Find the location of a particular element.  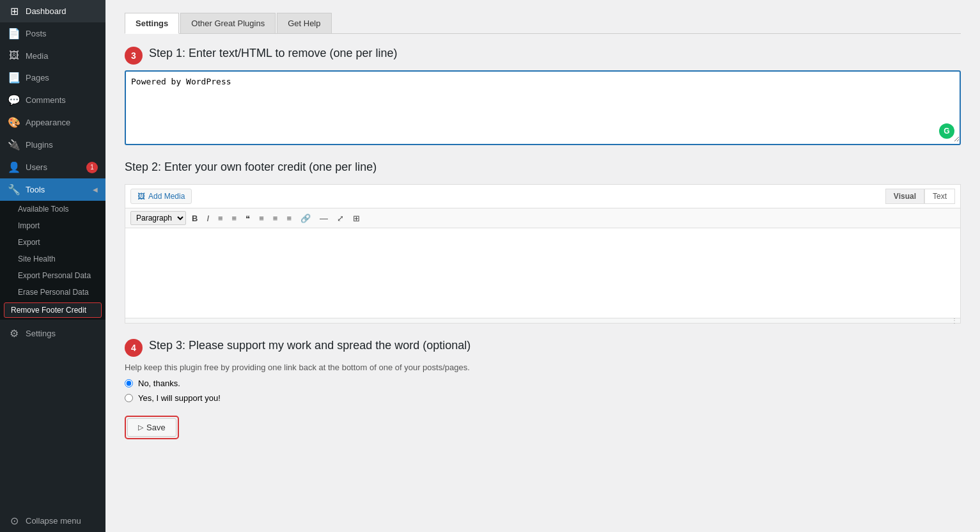

tab-text: Text is located at coordinates (940, 196).